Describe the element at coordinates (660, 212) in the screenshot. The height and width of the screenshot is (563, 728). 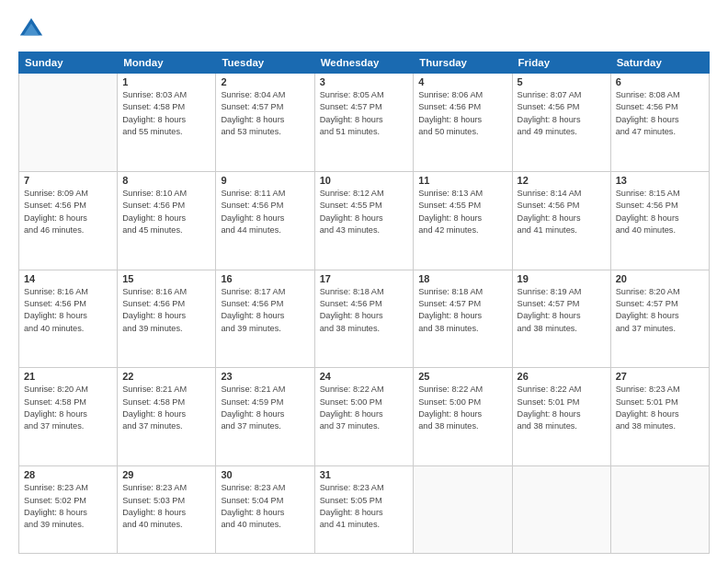
I see `day-info: Sunrise: 8:15 AM Sunset: 4:56 PM Dayligh…` at that location.